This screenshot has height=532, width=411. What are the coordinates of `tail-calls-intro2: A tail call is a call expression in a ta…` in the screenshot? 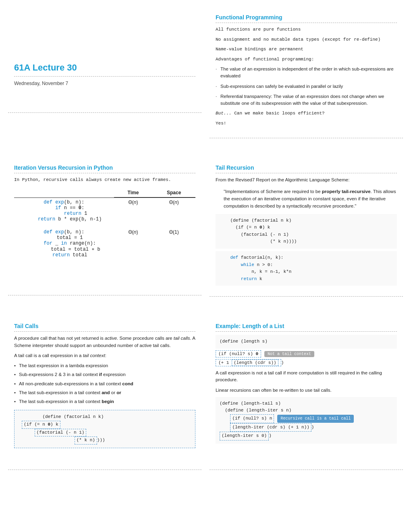 It's located at (105, 355).